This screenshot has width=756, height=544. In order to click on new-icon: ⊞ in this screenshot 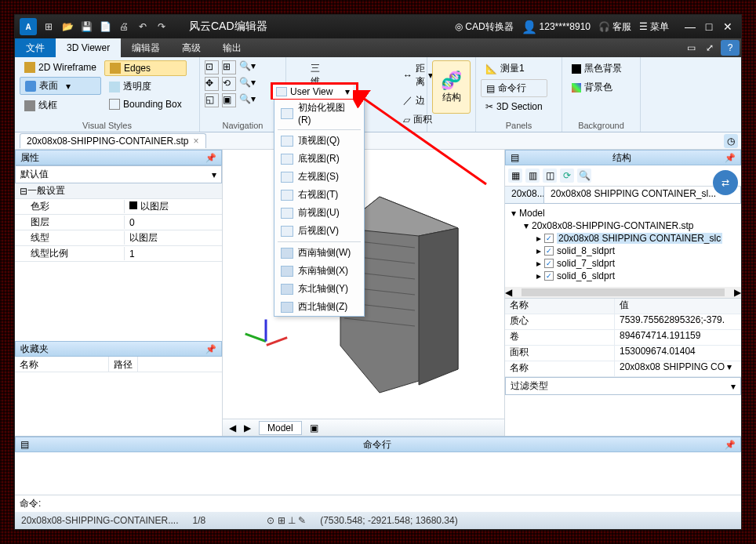, I will do `click(49, 27)`.